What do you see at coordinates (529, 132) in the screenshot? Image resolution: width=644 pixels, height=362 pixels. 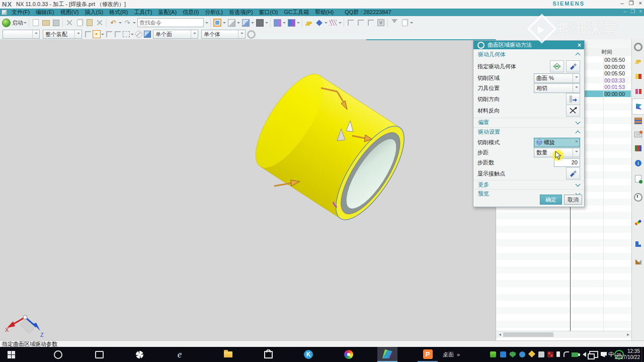 I see `section-drive-settings: 驱动设置` at bounding box center [529, 132].